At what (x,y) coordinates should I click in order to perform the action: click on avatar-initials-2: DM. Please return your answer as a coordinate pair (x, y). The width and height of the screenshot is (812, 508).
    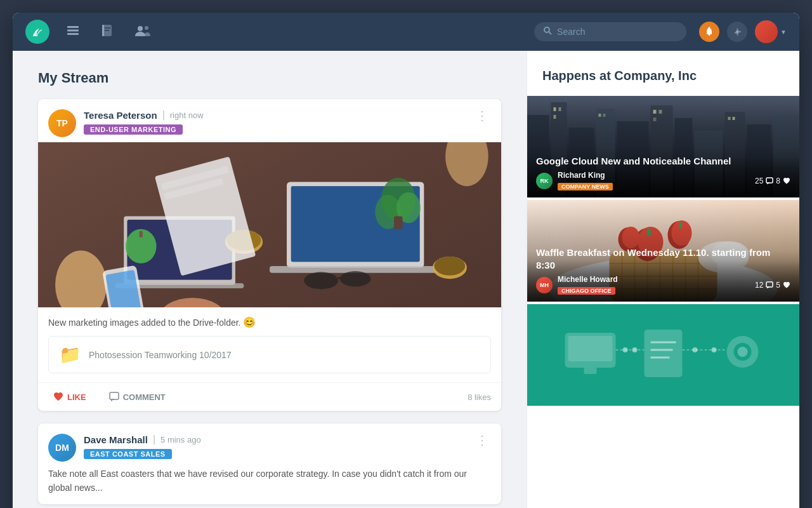
    Looking at the image, I should click on (62, 448).